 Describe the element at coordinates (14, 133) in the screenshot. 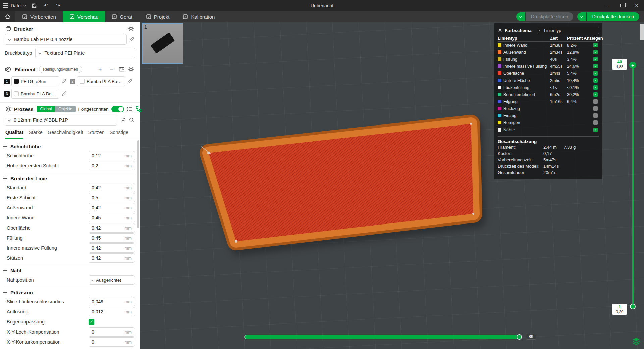

I see `process-tab: Qualität` at that location.